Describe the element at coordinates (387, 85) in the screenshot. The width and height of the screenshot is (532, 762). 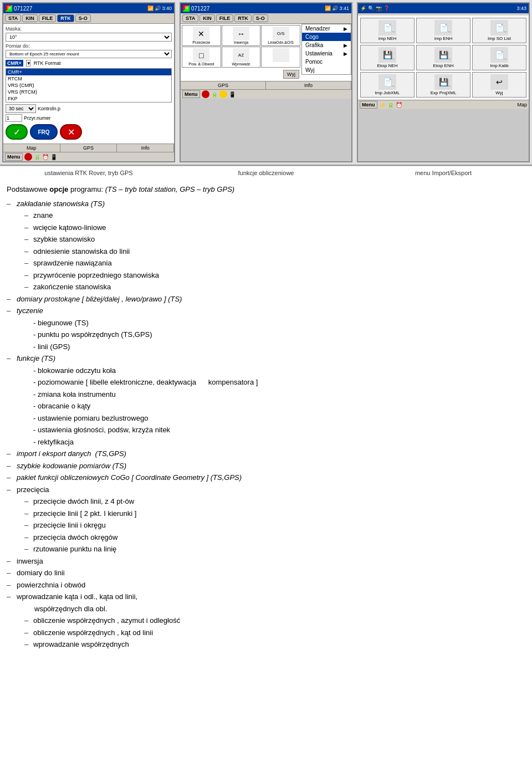
I see `imp-cell-imp-jobxml: 📄 → Imp JobXML` at that location.